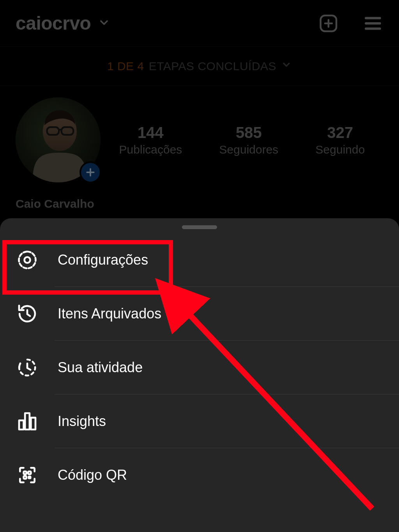  What do you see at coordinates (200, 23) in the screenshot?
I see `profile-header: caiocrvo` at bounding box center [200, 23].